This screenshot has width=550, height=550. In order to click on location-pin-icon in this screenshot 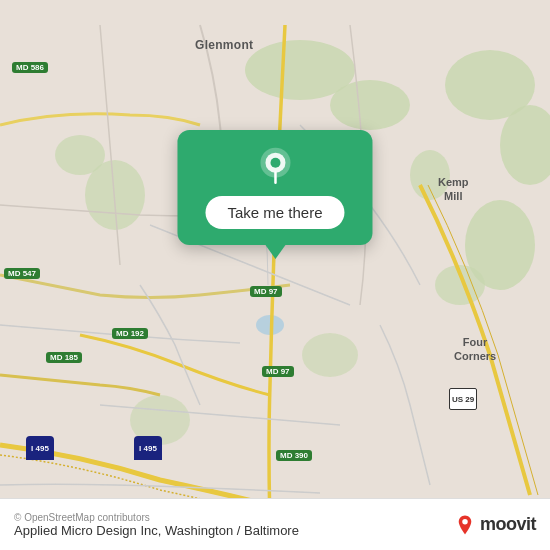, I will do `click(275, 166)`.